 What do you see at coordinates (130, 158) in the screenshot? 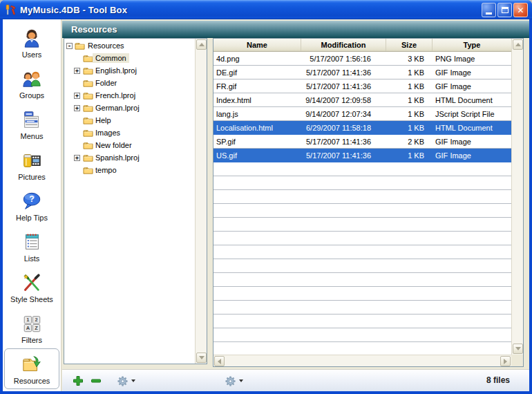
I see `tree-item-spanish-lproj: +Spanish.lproj` at bounding box center [130, 158].